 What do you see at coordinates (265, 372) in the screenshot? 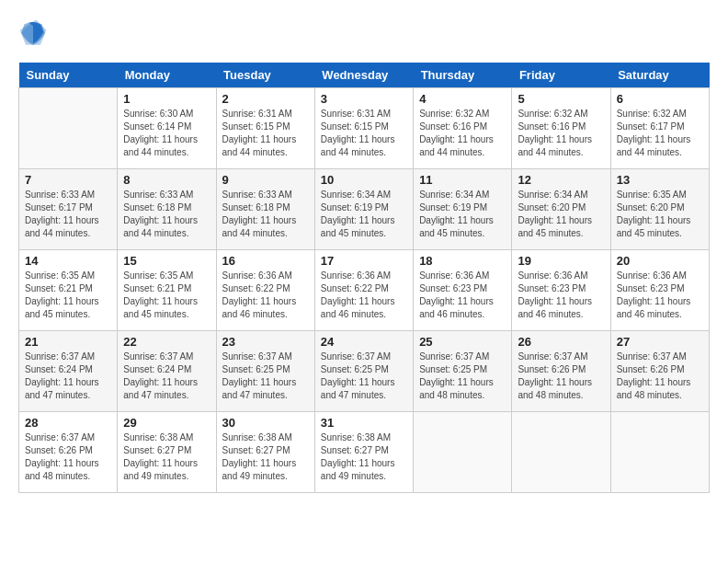
I see `calendar-cell: 23Sunrise: 6:37 AM Sunset: 6:25 PM Dayli…` at bounding box center [265, 372].